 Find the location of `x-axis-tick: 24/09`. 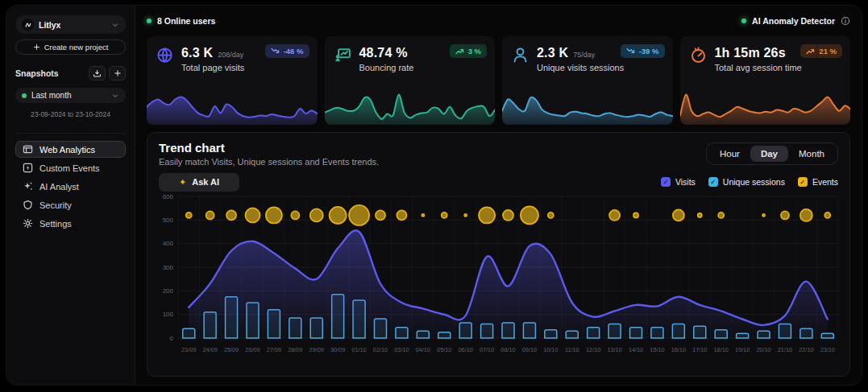

x-axis-tick: 24/09 is located at coordinates (210, 349).